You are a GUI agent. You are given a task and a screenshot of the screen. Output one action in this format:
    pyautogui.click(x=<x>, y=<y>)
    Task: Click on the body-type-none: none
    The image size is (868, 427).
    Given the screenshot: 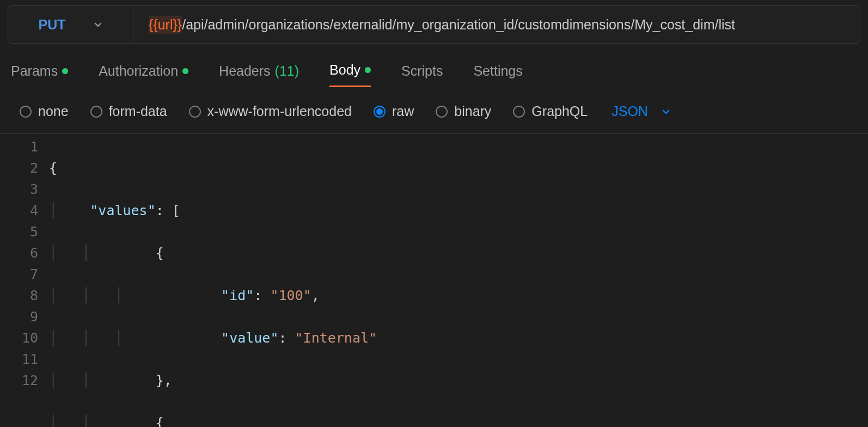 What is the action you would take?
    pyautogui.click(x=44, y=111)
    